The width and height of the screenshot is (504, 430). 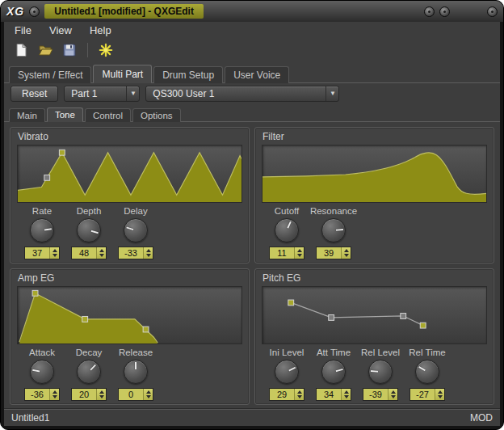 I want to click on reset-all-button, so click(x=106, y=50).